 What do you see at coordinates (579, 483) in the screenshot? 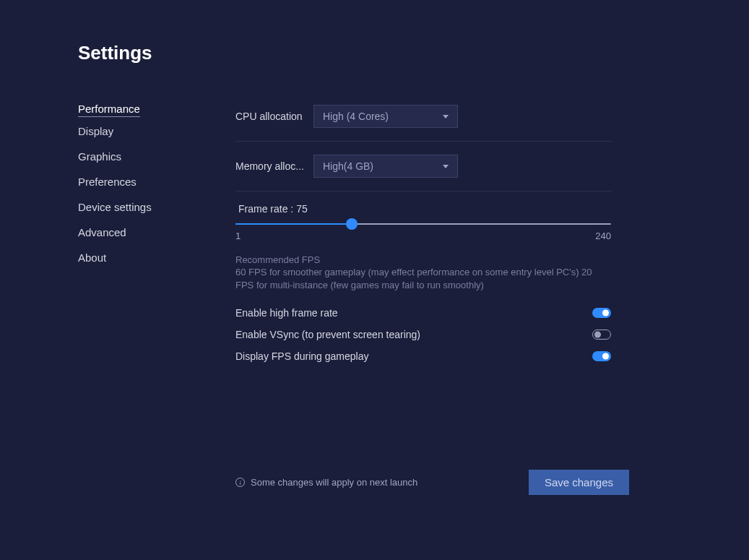
I see `save-changes-button: Save changes` at bounding box center [579, 483].